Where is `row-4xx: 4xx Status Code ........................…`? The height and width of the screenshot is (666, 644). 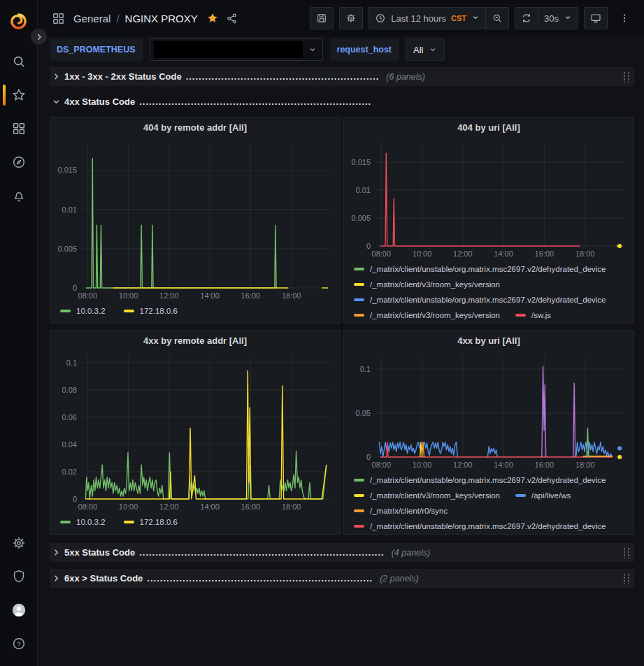 row-4xx: 4xx Status Code ........................… is located at coordinates (342, 102).